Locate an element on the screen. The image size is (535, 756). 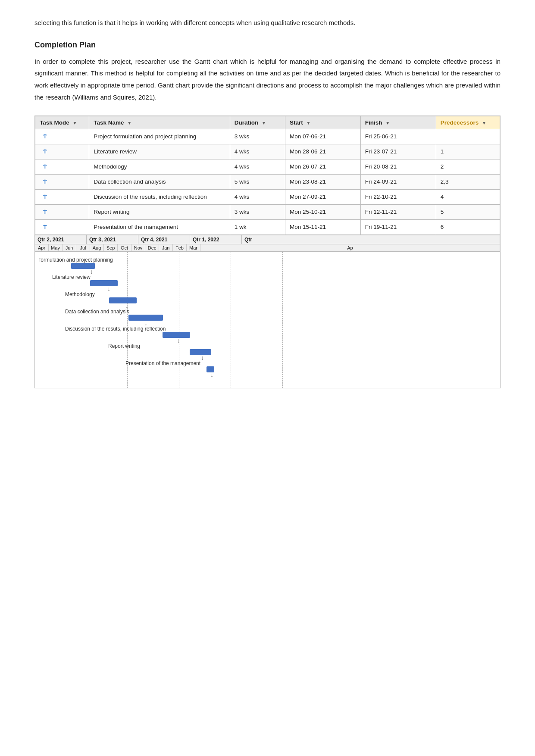
start-cell: Mon 25-10-21 is located at coordinates (322, 212).